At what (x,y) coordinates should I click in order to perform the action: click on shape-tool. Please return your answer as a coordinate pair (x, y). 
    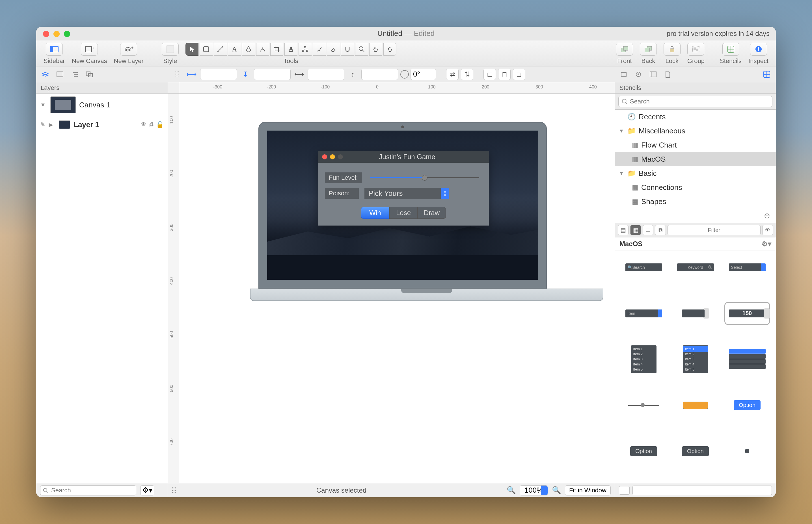
    Looking at the image, I should click on (206, 49).